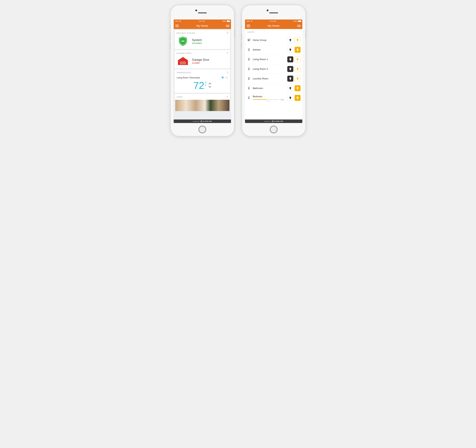 The height and width of the screenshot is (448, 476). Describe the element at coordinates (202, 13) in the screenshot. I see `phone-speaker` at that location.